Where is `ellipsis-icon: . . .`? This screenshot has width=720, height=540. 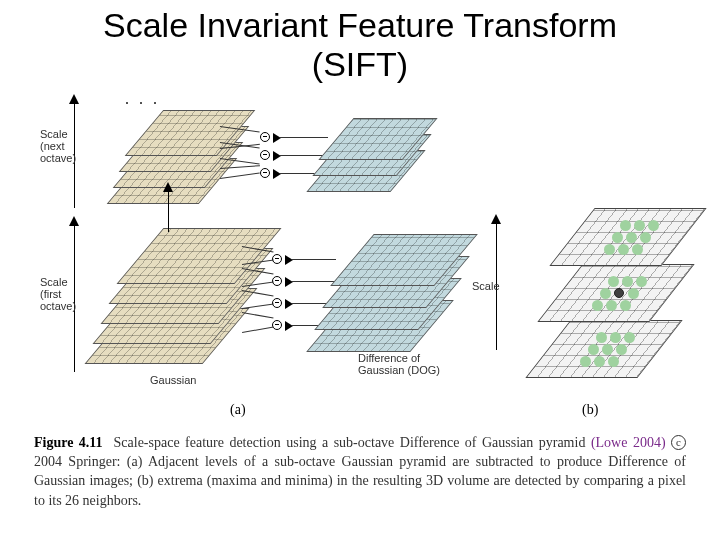
ellipsis-icon: . . . is located at coordinates (142, 99).